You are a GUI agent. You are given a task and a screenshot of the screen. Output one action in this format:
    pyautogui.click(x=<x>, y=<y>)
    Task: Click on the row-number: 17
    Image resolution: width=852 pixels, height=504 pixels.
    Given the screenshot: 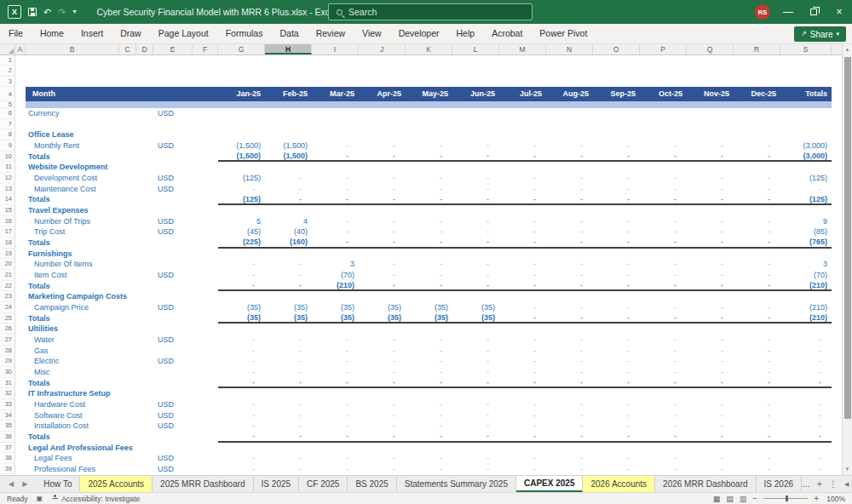 What is the action you would take?
    pyautogui.click(x=8, y=232)
    